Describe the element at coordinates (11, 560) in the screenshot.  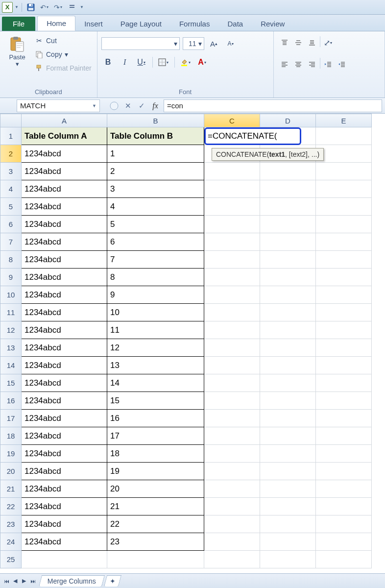
I see `row-header: 25` at that location.